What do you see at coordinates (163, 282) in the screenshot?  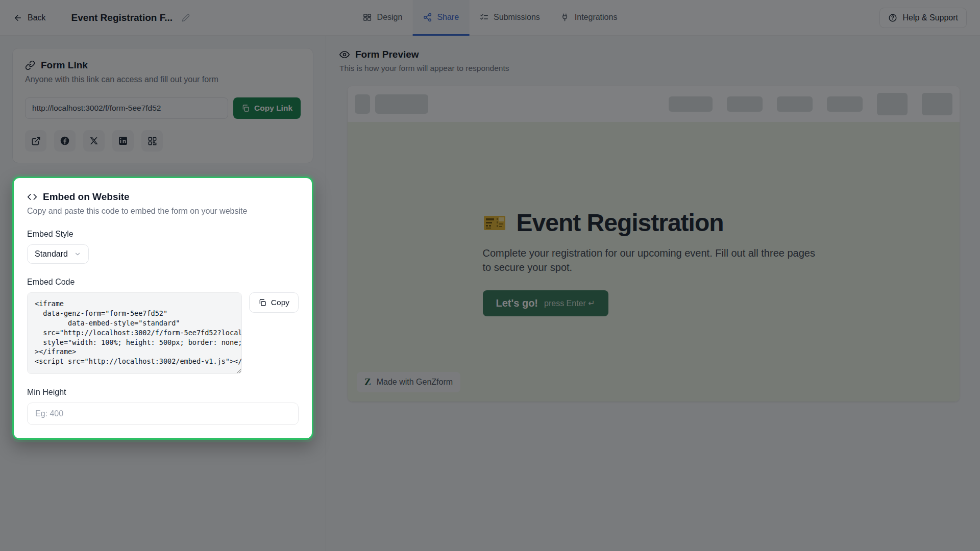 I see `embed-code-label: Embed Code` at bounding box center [163, 282].